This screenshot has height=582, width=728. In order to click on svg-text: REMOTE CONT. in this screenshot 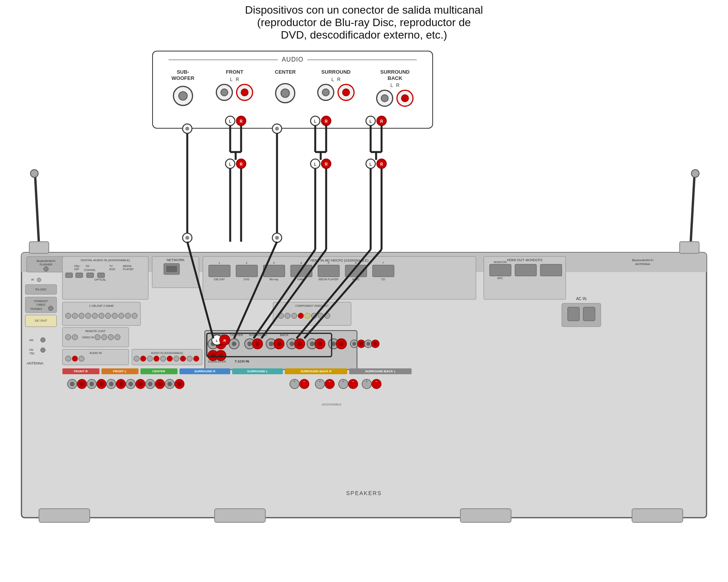, I will do `click(96, 331)`.